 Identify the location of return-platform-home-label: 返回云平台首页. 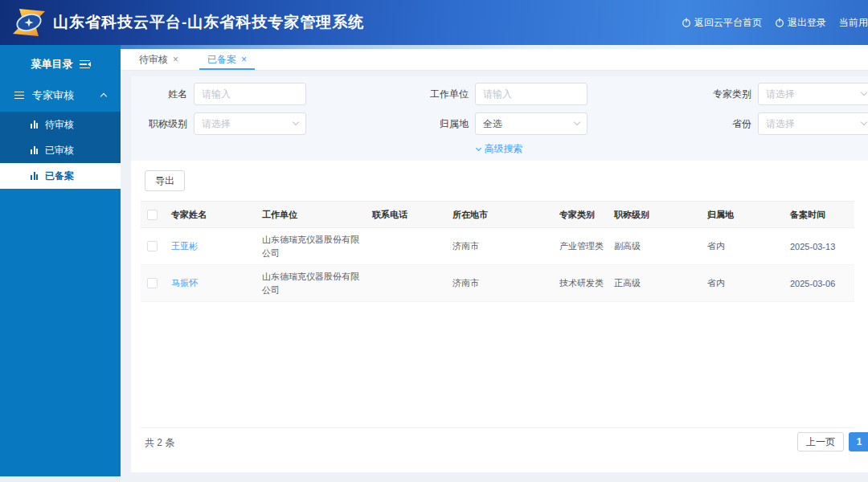
(728, 22).